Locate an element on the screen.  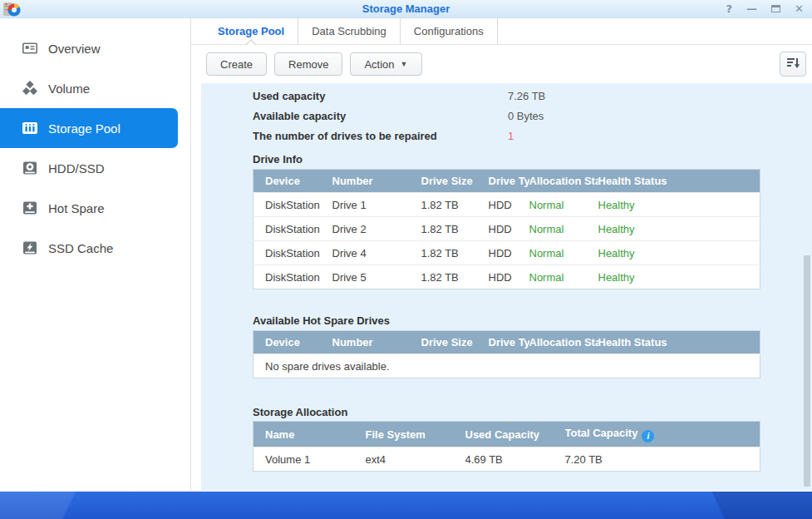
window-title: Storage Manager is located at coordinates (406, 8).